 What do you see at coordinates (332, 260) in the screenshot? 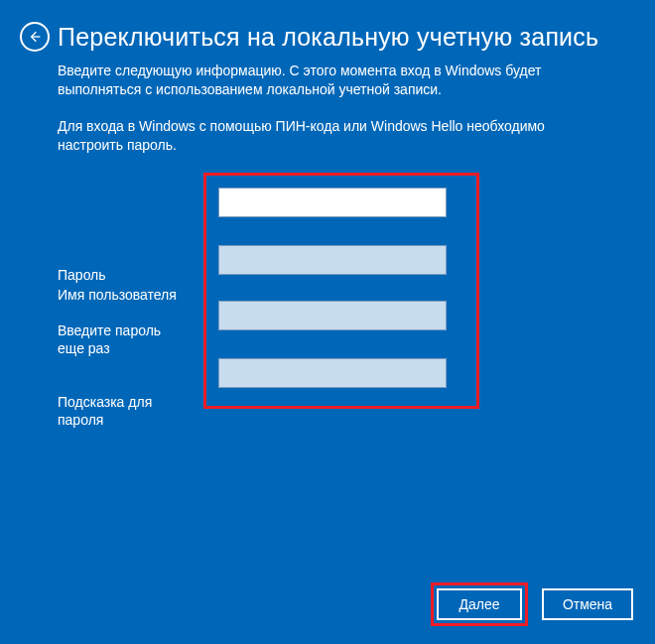
I see `password-input` at bounding box center [332, 260].